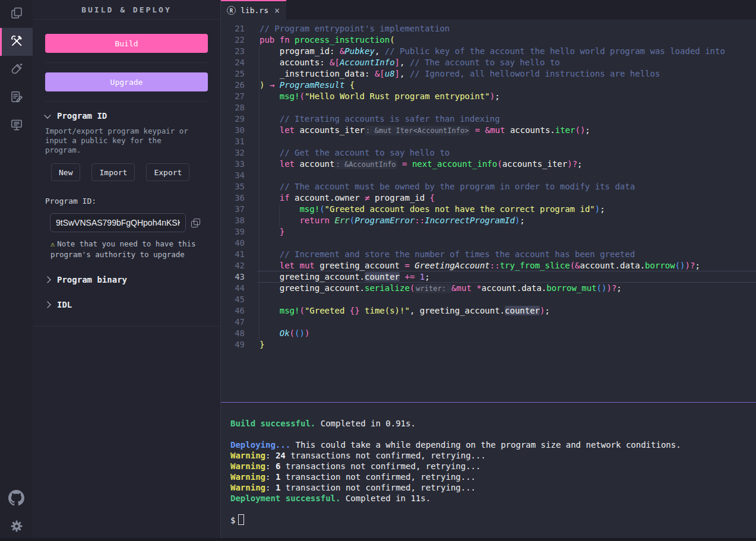  I want to click on line-number: 45, so click(233, 299).